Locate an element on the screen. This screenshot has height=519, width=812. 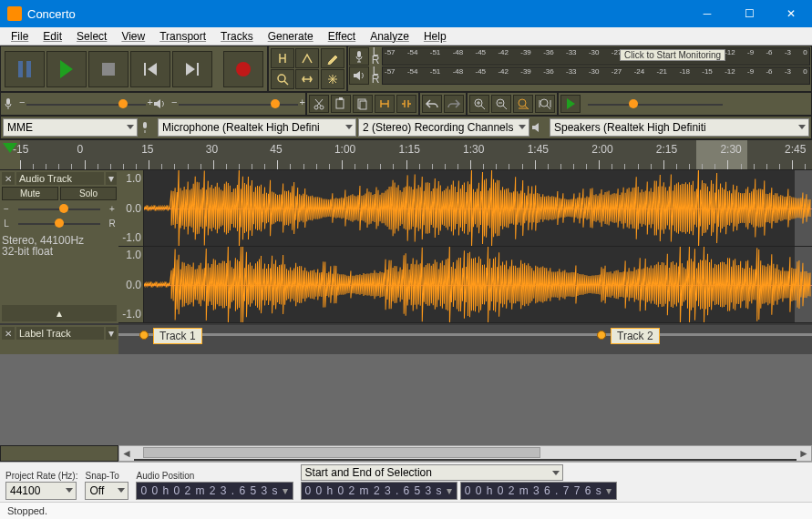
mixer-toolbar: −+ −+ is located at coordinates (153, 104).